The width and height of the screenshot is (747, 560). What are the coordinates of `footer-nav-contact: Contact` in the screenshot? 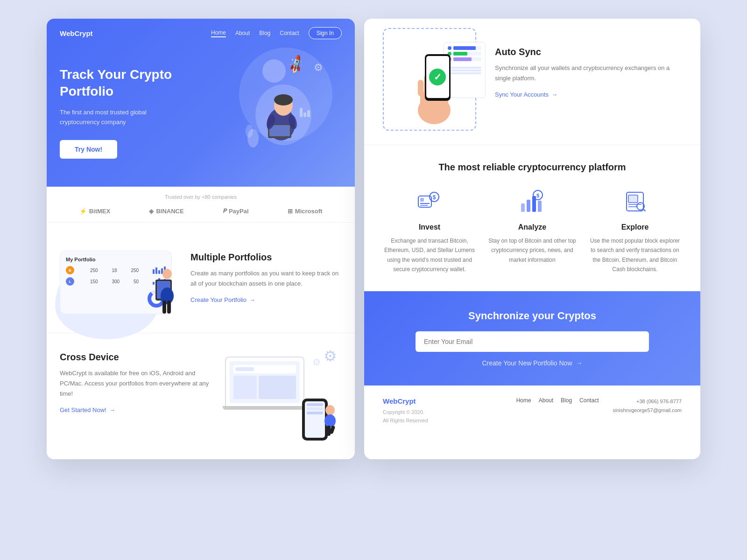 It's located at (589, 400).